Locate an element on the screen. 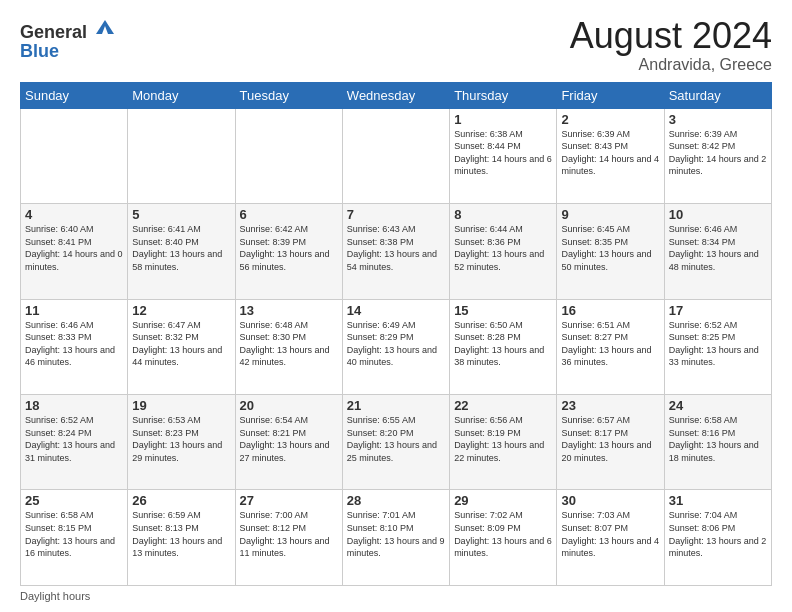 The image size is (792, 612). day-info: Sunrise: 7:04 AMSunset: 8:06 PMDaylight:… is located at coordinates (718, 534).